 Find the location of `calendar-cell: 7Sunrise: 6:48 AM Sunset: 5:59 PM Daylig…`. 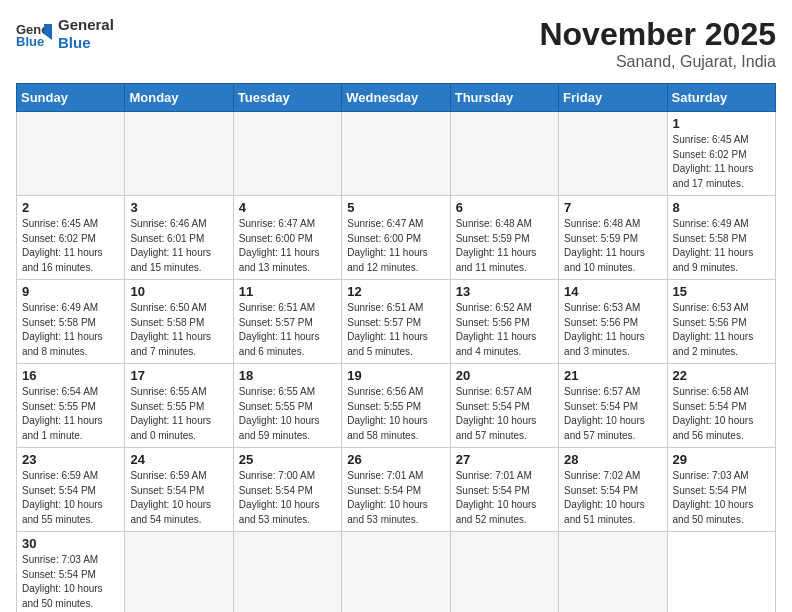

calendar-cell: 7Sunrise: 6:48 AM Sunset: 5:59 PM Daylig… is located at coordinates (613, 238).